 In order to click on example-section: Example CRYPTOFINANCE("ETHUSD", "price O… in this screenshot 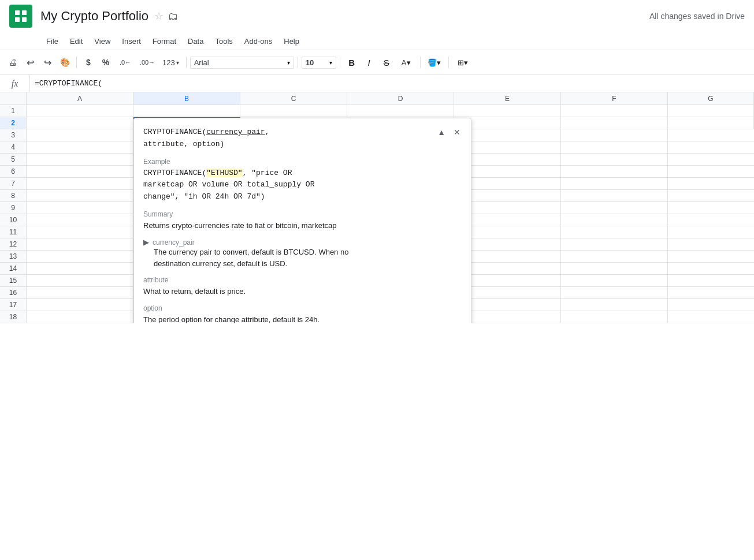, I will do `click(303, 180)`.